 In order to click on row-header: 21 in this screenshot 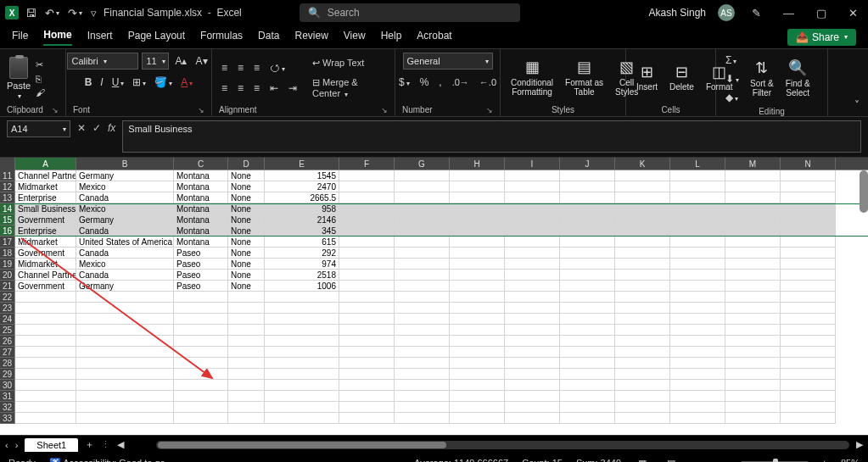, I will do `click(8, 287)`.